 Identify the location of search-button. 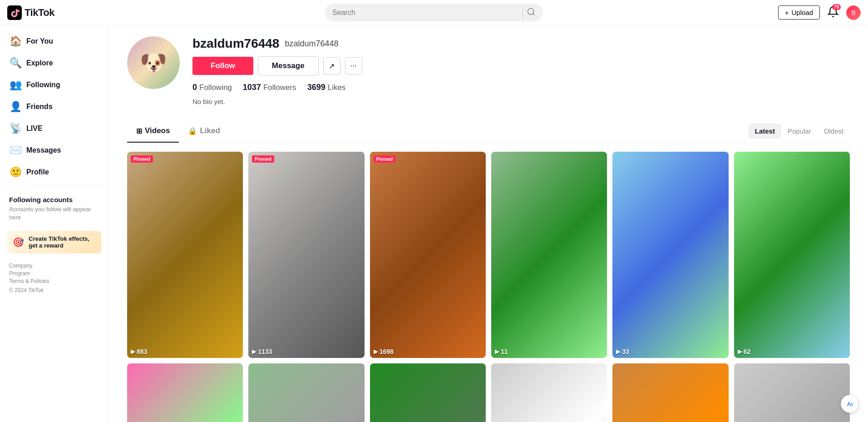
(531, 13).